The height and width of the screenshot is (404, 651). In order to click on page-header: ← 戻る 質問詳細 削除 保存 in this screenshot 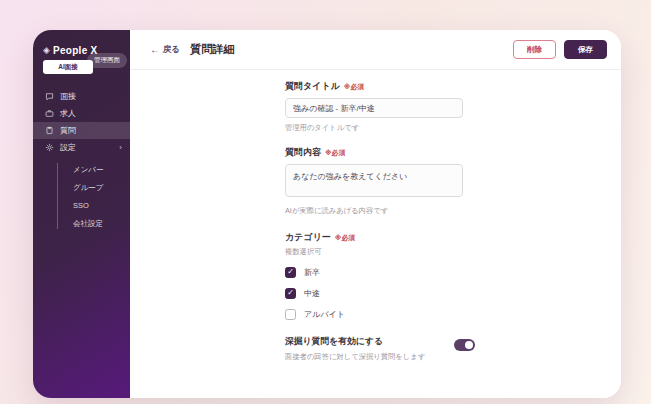, I will do `click(376, 50)`.